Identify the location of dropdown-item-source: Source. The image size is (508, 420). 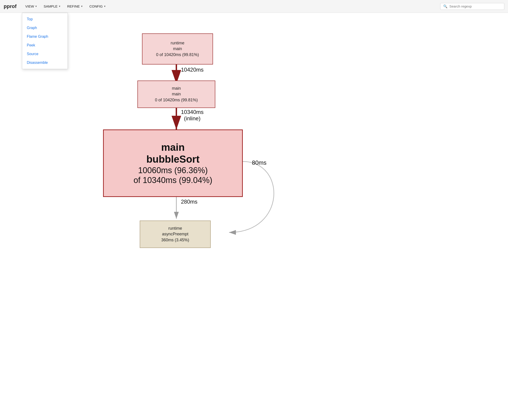
(45, 54).